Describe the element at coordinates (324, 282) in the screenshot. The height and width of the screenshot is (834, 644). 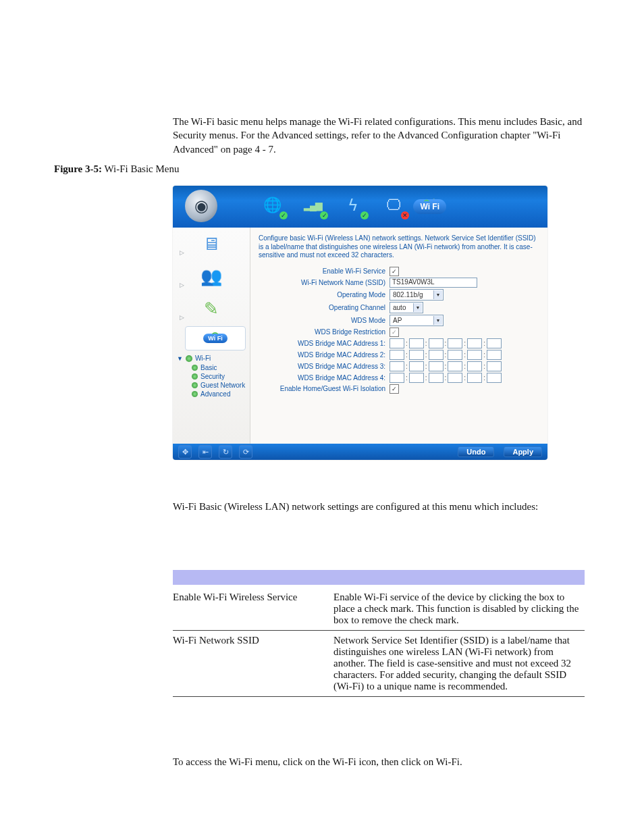
I see `ssid-label: Wi-Fi Network Name (SSID)` at that location.